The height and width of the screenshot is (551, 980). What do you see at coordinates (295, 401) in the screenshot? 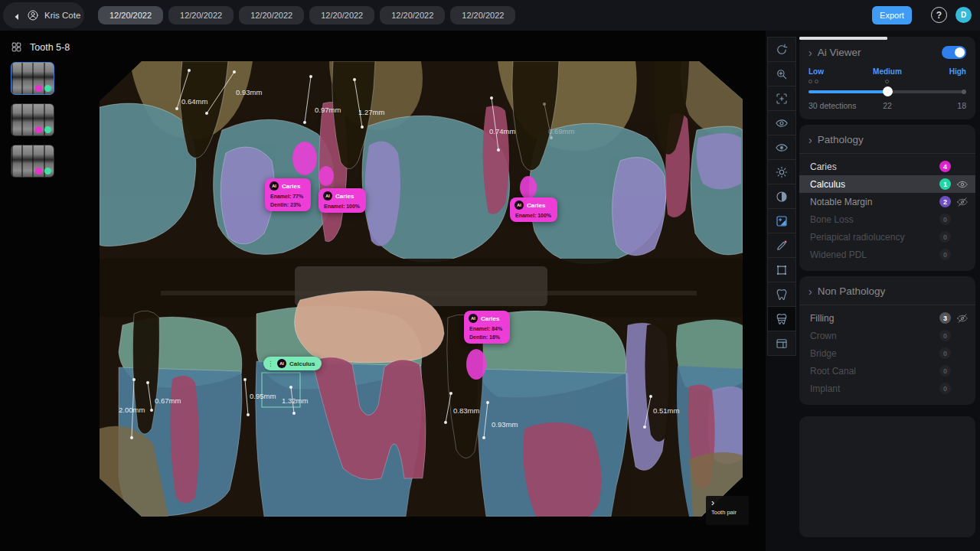
I see `svg-text: 1.32mm` at bounding box center [295, 401].